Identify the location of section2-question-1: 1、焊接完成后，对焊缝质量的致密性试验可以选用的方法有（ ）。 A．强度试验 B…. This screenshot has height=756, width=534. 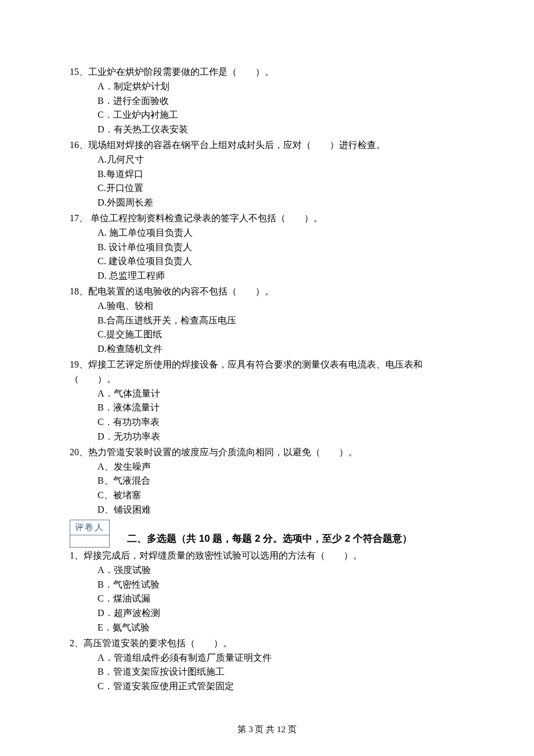
(267, 592).